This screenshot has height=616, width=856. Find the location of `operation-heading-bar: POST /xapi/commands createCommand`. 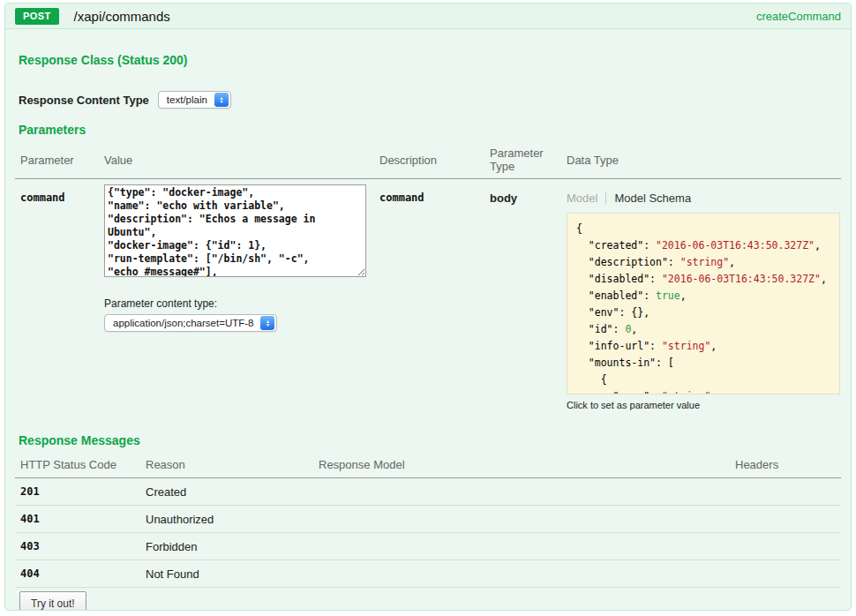

operation-heading-bar: POST /xapi/commands createCommand is located at coordinates (428, 16).